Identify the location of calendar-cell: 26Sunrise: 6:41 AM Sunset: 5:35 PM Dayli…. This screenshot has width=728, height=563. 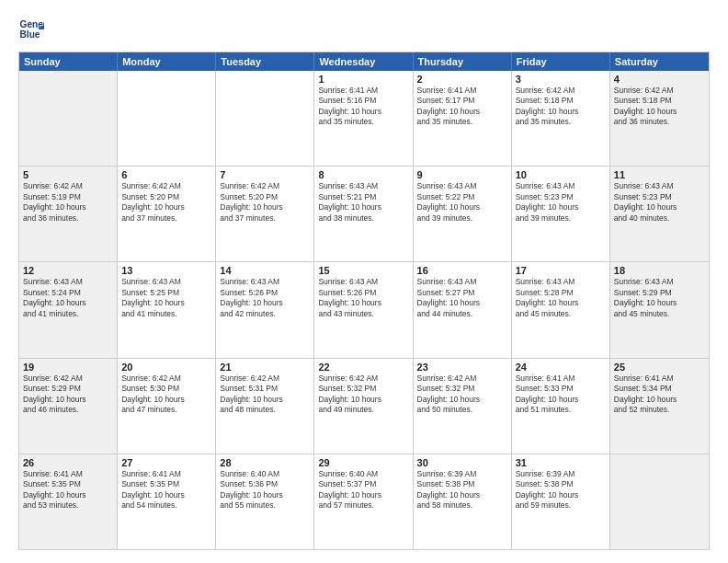
(68, 502).